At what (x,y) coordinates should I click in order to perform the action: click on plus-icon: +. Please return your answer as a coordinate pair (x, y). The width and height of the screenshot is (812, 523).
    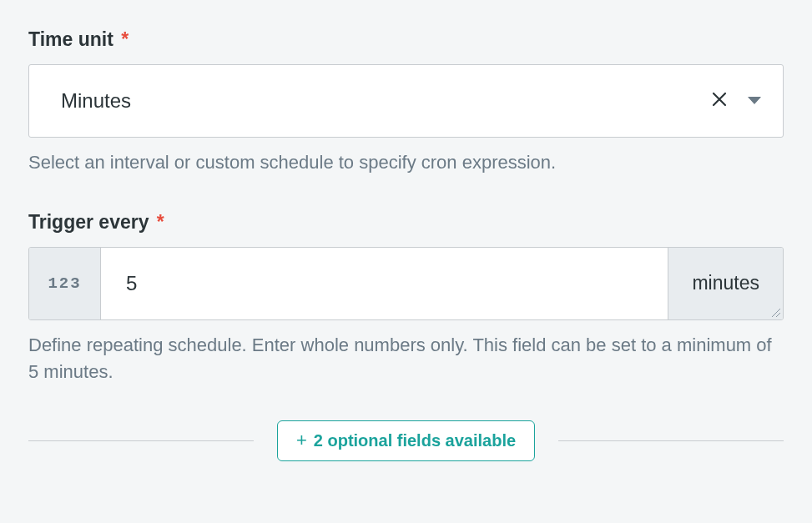
    Looking at the image, I should click on (302, 440).